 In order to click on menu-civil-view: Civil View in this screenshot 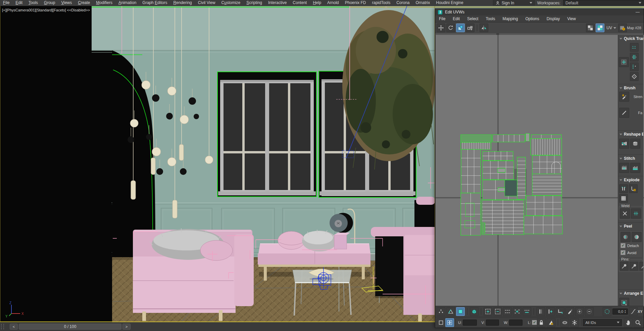, I will do `click(207, 3)`.